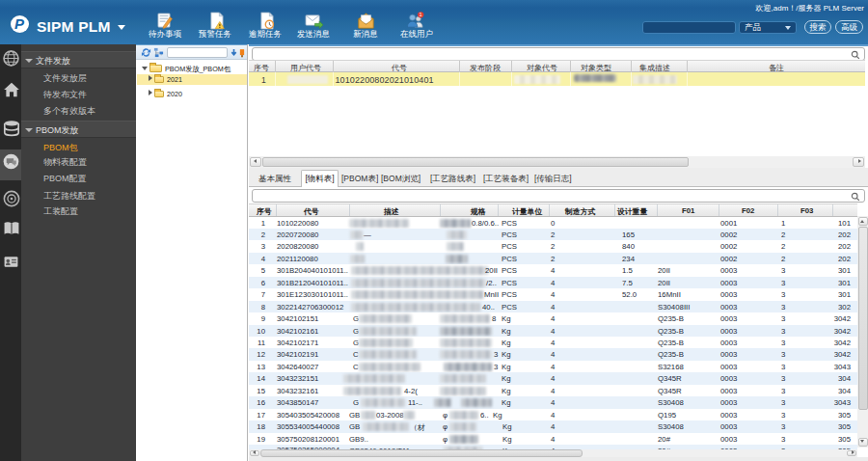 The height and width of the screenshot is (461, 868). What do you see at coordinates (420, 14) in the screenshot?
I see `svg-text: 1` at bounding box center [420, 14].